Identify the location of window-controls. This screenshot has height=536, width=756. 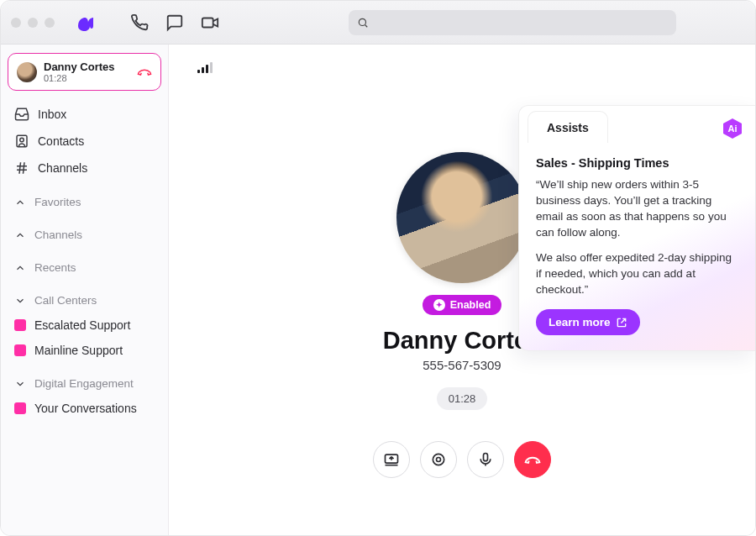
(33, 23).